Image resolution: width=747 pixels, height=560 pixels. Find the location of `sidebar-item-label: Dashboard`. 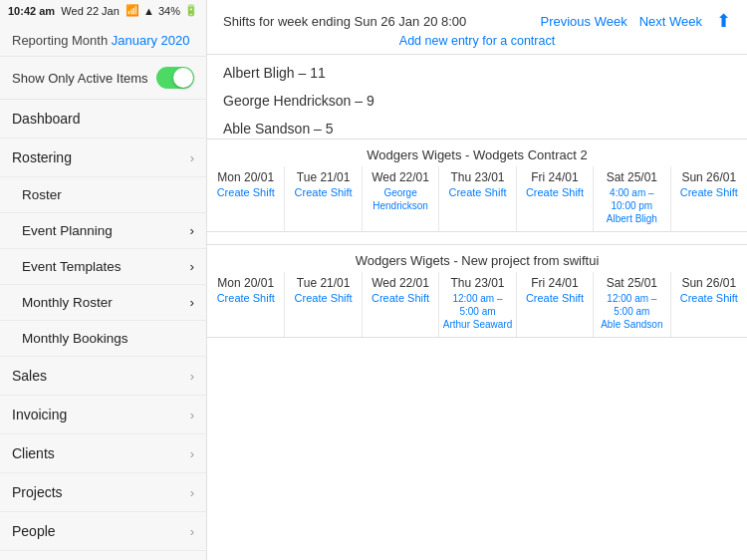

sidebar-item-label: Dashboard is located at coordinates (46, 119).